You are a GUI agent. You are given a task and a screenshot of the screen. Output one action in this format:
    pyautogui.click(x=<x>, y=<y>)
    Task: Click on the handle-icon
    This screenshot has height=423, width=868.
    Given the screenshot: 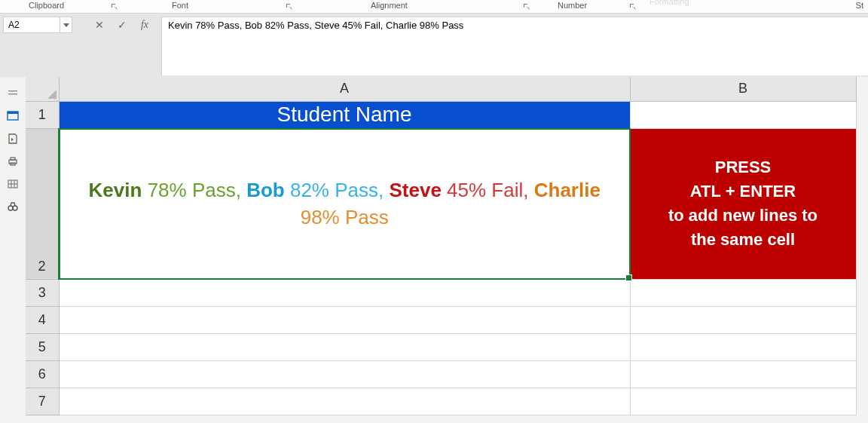 What is the action you would take?
    pyautogui.click(x=13, y=93)
    